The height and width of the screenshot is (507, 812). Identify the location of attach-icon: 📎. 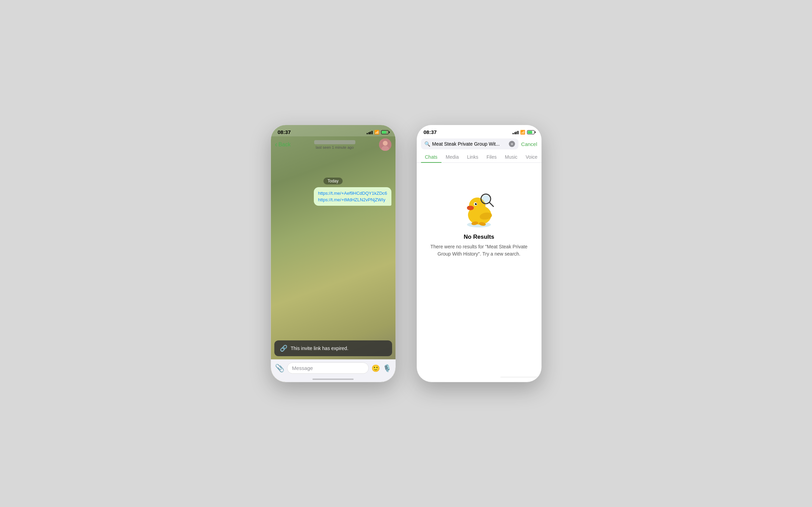
(279, 368).